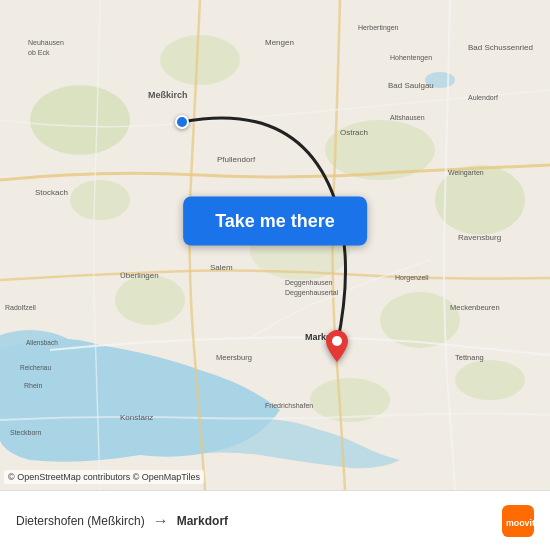 The height and width of the screenshot is (550, 550). Describe the element at coordinates (20, 308) in the screenshot. I see `svg-text: Radolfzell` at that location.